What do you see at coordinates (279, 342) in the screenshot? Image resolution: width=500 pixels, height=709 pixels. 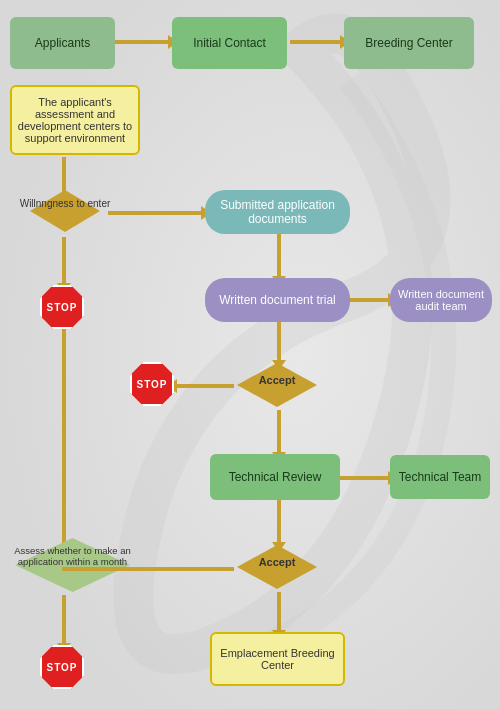 I see `arrow-trial-to-accept1` at bounding box center [279, 342].